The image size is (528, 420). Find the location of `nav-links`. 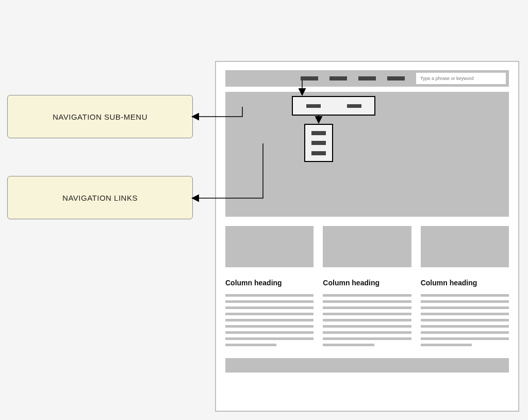

nav-links is located at coordinates (319, 143).